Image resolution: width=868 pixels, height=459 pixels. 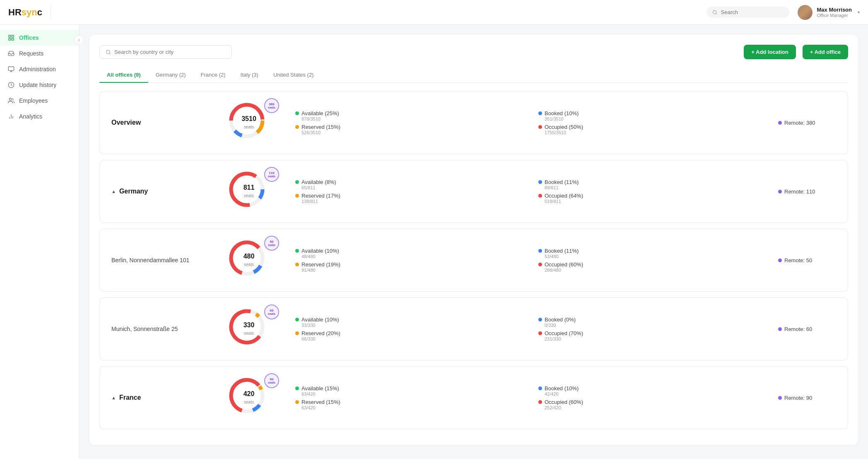 What do you see at coordinates (560, 320) in the screenshot?
I see `booked-label: Booked (0%)` at bounding box center [560, 320].